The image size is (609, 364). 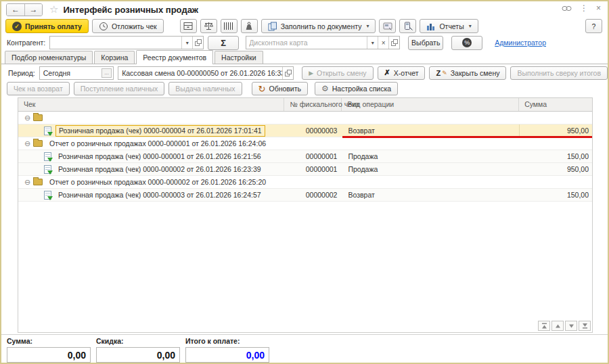 What do you see at coordinates (468, 73) in the screenshot?
I see `close-shift-button: Z ✎ Закрыть смену` at bounding box center [468, 73].